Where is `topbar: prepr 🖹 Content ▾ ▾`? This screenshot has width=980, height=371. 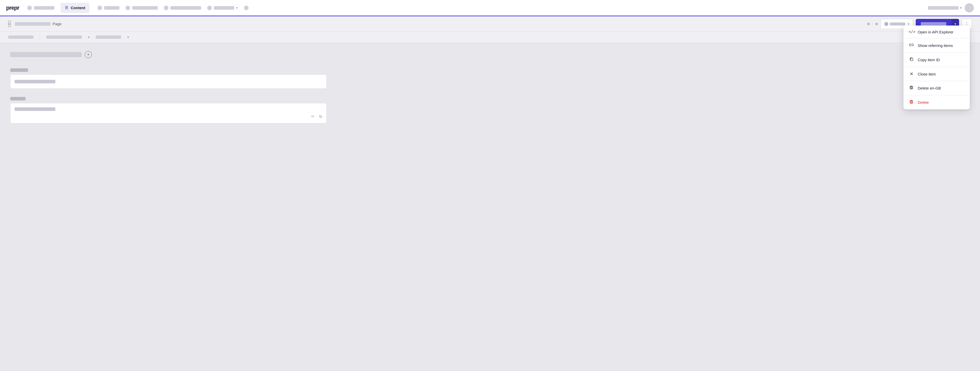
topbar: prepr 🖹 Content ▾ ▾ is located at coordinates (490, 8).